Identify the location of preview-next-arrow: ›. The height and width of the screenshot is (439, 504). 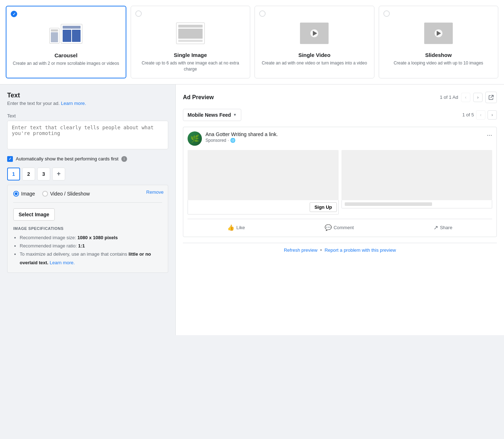
(478, 97).